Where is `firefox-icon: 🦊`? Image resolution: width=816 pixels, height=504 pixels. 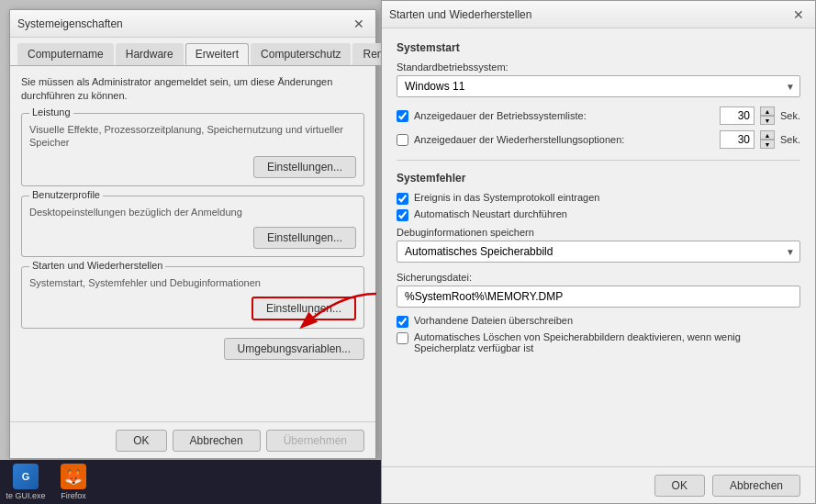
firefox-icon: 🦊 is located at coordinates (73, 476).